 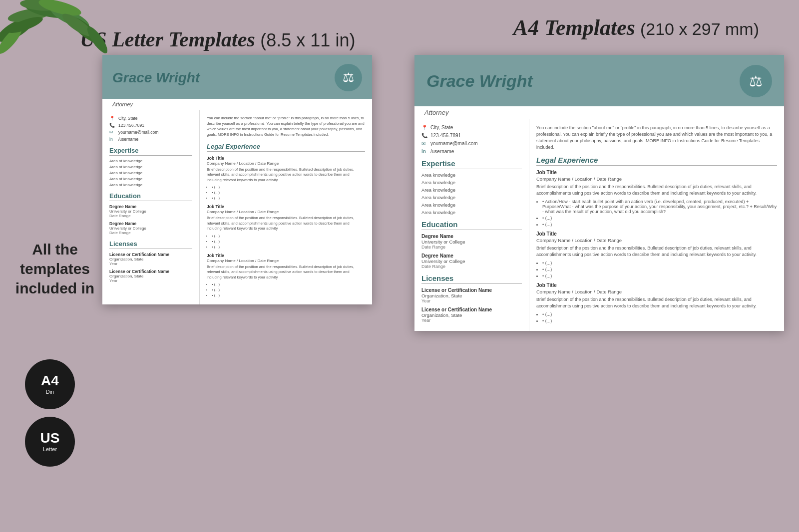 What do you see at coordinates (700, 29) in the screenshot?
I see `right-title-normal: (210 x 297 mm)` at bounding box center [700, 29].